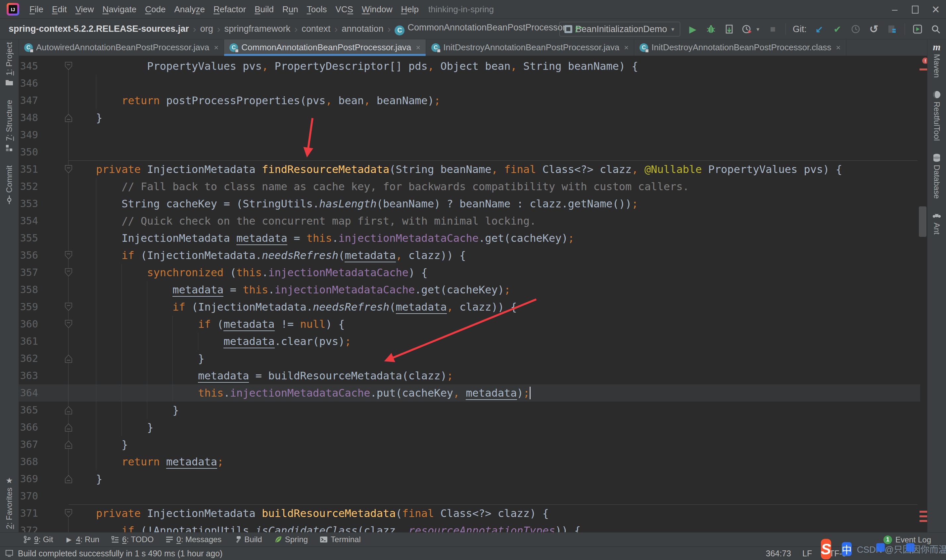  What do you see at coordinates (38, 540) in the screenshot?
I see `toolwindow-git-button: 9: Git` at bounding box center [38, 540].